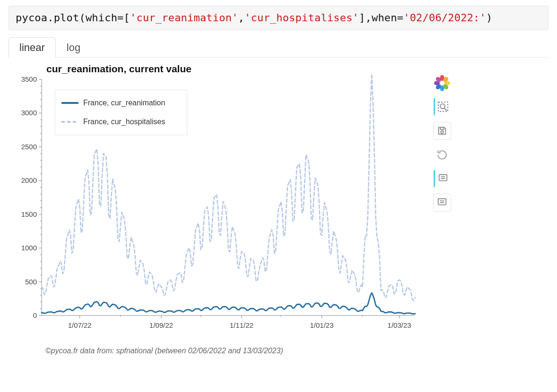 This screenshot has height=392, width=557. Describe the element at coordinates (73, 18) in the screenshot. I see `code-token: pycoa.plot(which=[` at that location.